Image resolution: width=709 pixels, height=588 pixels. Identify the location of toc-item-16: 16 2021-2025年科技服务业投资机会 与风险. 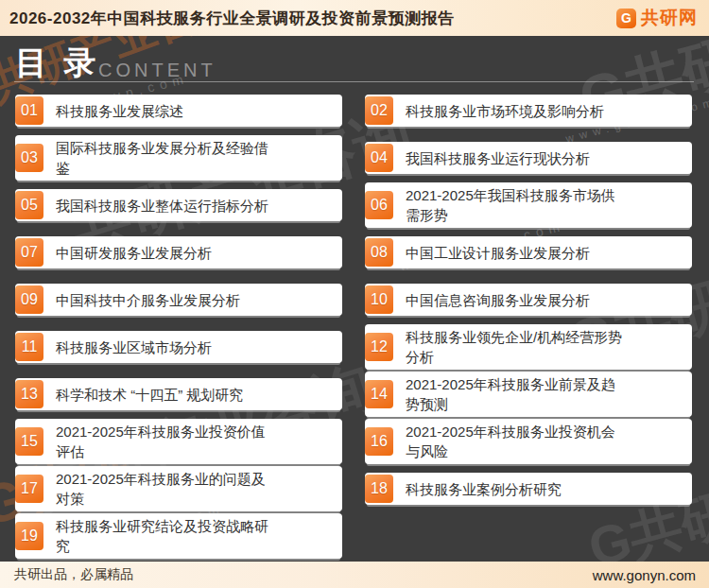
(528, 441).